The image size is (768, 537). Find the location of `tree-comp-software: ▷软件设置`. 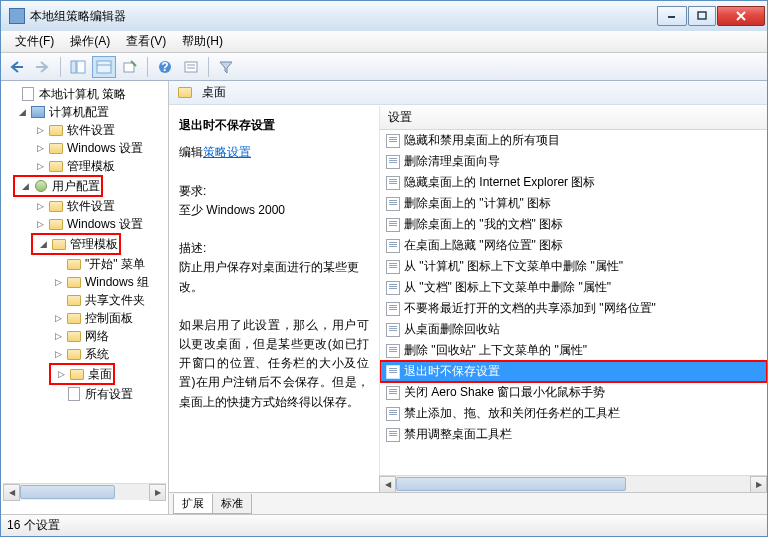

tree-comp-software: ▷软件设置 is located at coordinates (84, 130).